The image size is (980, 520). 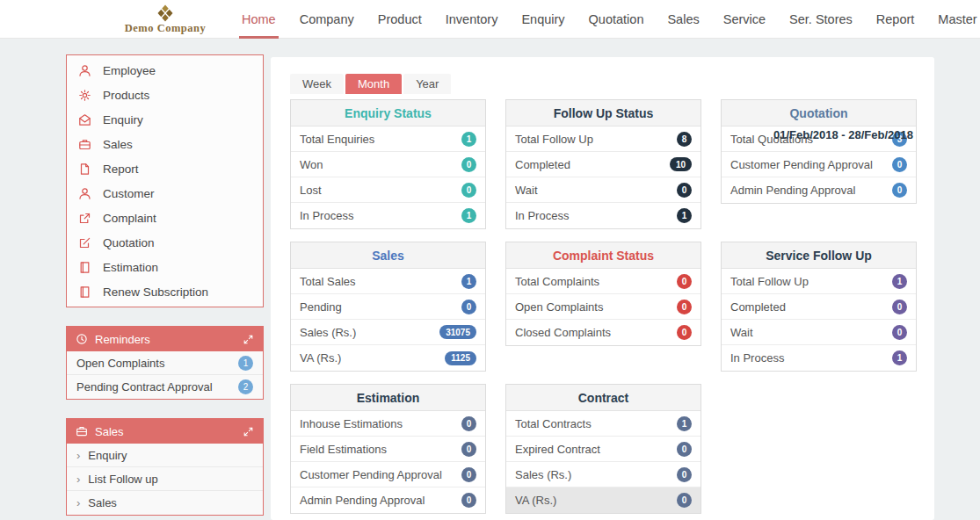 What do you see at coordinates (128, 242) in the screenshot?
I see `sidebar-item-label: Quotation` at bounding box center [128, 242].